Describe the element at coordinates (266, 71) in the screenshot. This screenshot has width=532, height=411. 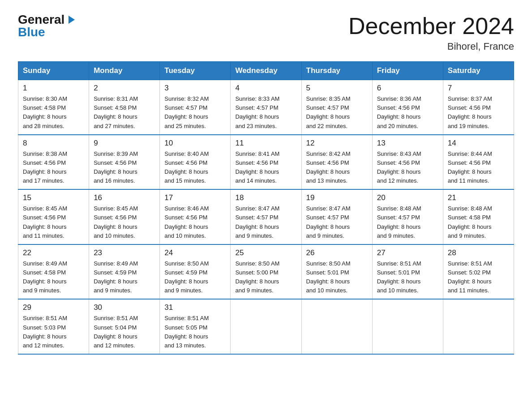
I see `calendar-header-row: Sunday Monday Tuesday Wednesday Thursday…` at that location.